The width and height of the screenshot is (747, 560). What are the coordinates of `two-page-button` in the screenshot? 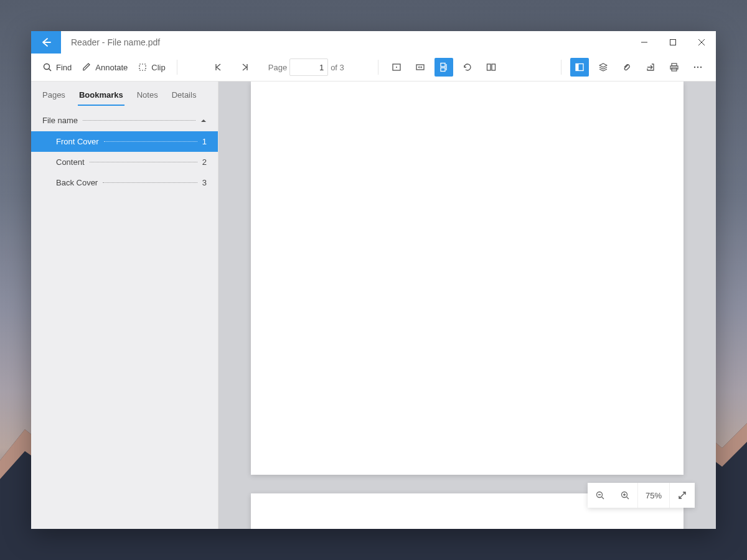 It's located at (491, 67).